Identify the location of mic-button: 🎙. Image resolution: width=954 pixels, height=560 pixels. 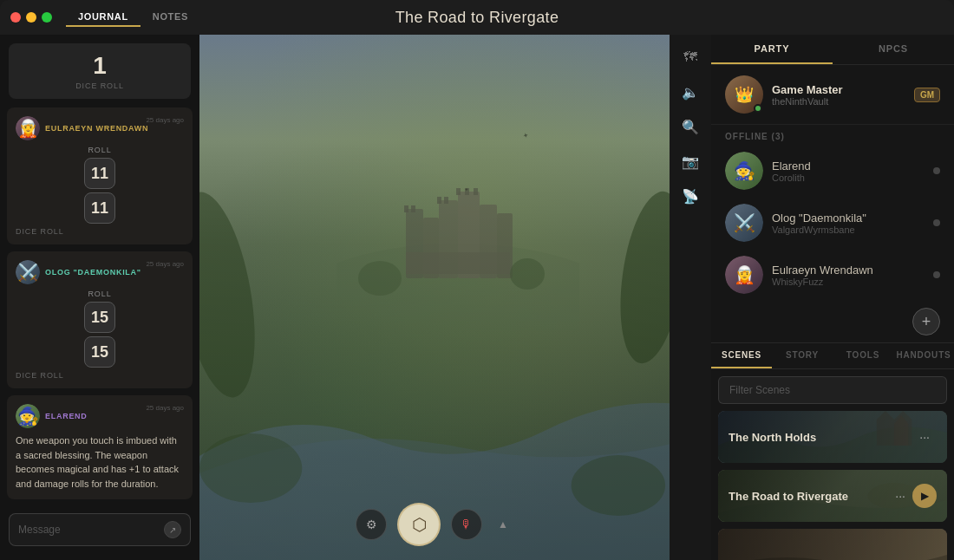
(467, 524).